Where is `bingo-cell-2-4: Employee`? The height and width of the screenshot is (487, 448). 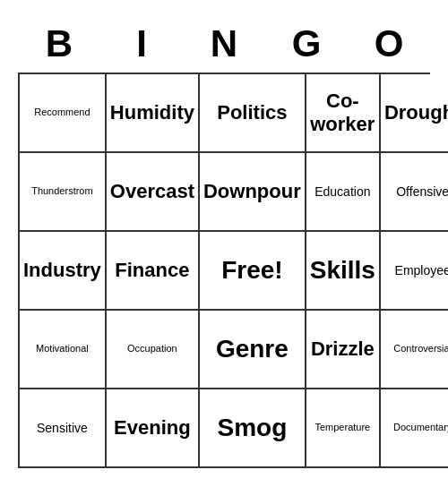
bingo-cell-2-4: Employee is located at coordinates (414, 271).